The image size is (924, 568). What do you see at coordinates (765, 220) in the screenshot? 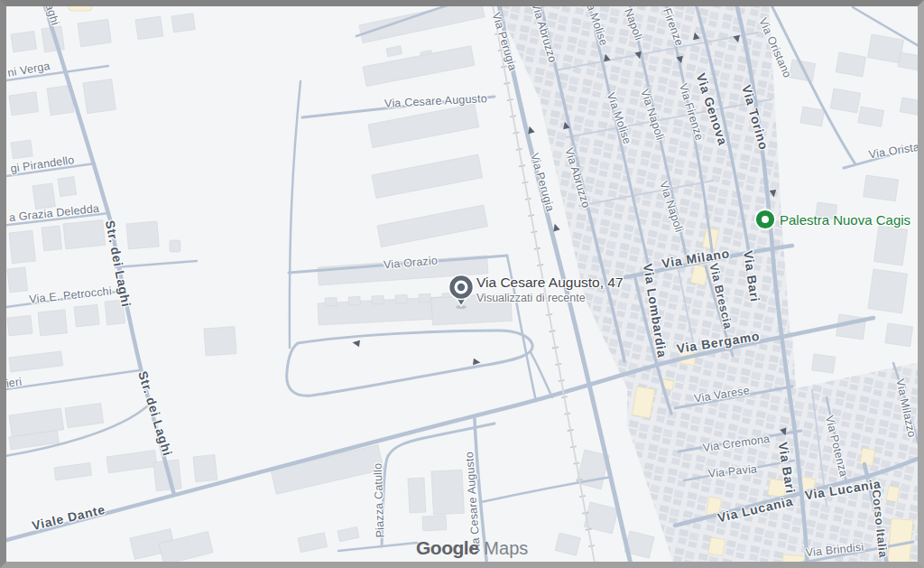
I see `poi-marker-icon` at bounding box center [765, 220].